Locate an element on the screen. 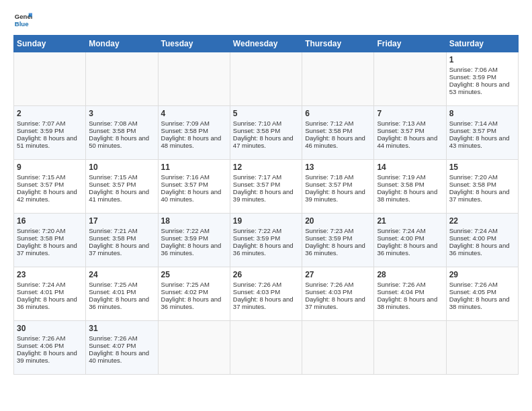 This screenshot has height=411, width=532. day-number: 27 is located at coordinates (338, 275).